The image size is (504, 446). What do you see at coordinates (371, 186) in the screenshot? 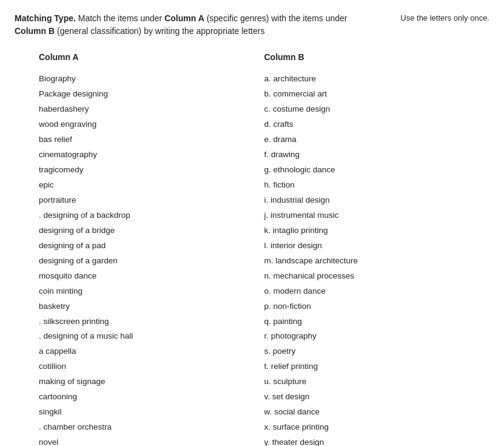
I see `col-b-item: h. fiction` at bounding box center [371, 186].